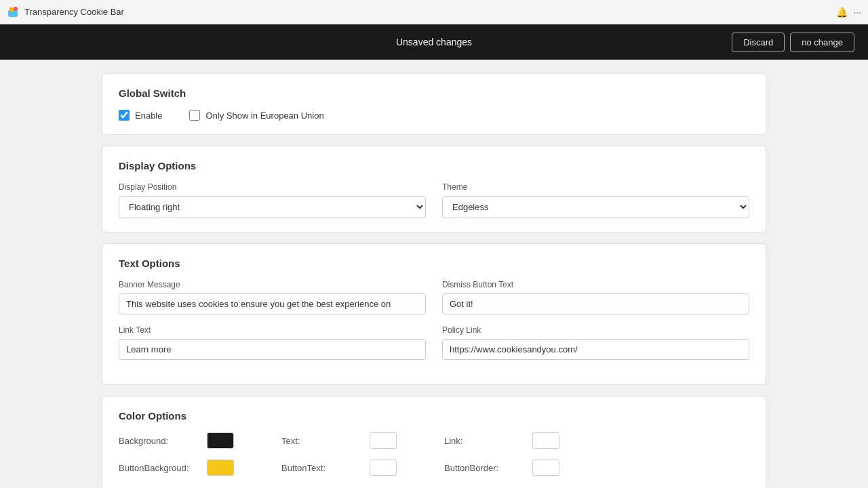  What do you see at coordinates (124, 115) in the screenshot?
I see `enable-checkbox` at bounding box center [124, 115].